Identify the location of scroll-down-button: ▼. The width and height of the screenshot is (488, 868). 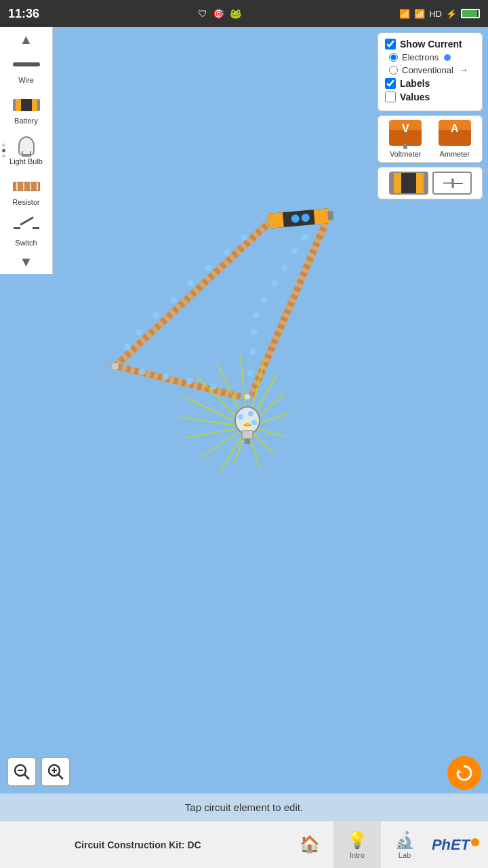
(26, 262).